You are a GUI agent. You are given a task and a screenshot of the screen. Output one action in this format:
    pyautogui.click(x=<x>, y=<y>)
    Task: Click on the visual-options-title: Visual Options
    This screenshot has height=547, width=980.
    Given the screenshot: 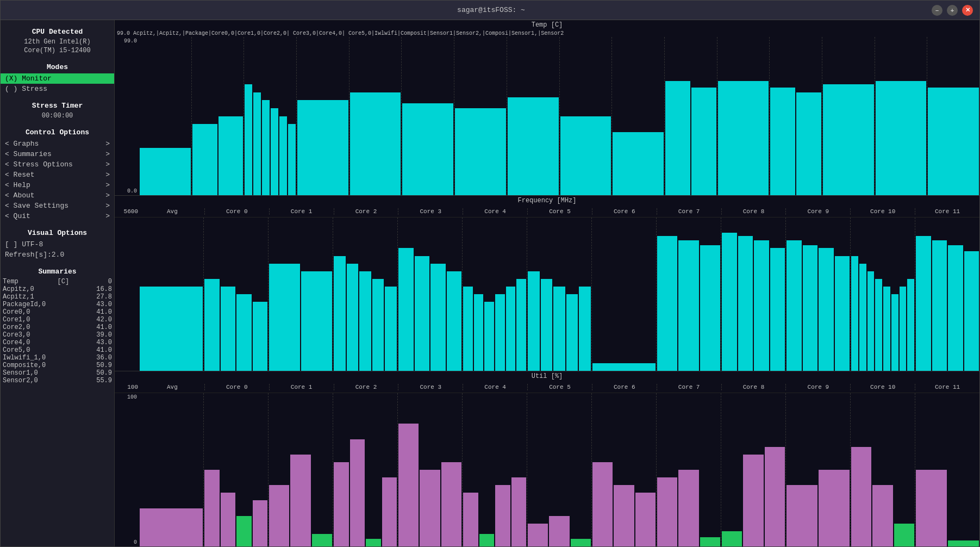 What is the action you would take?
    pyautogui.click(x=58, y=233)
    